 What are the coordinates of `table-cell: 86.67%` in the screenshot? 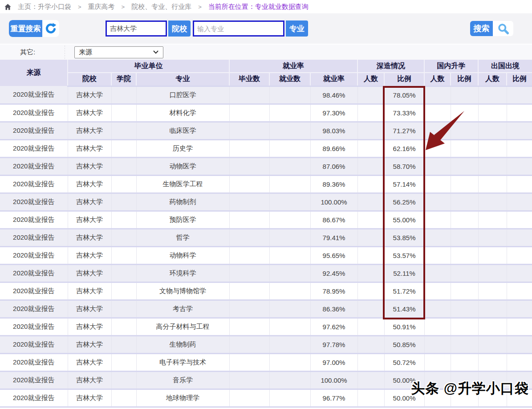 It's located at (334, 220).